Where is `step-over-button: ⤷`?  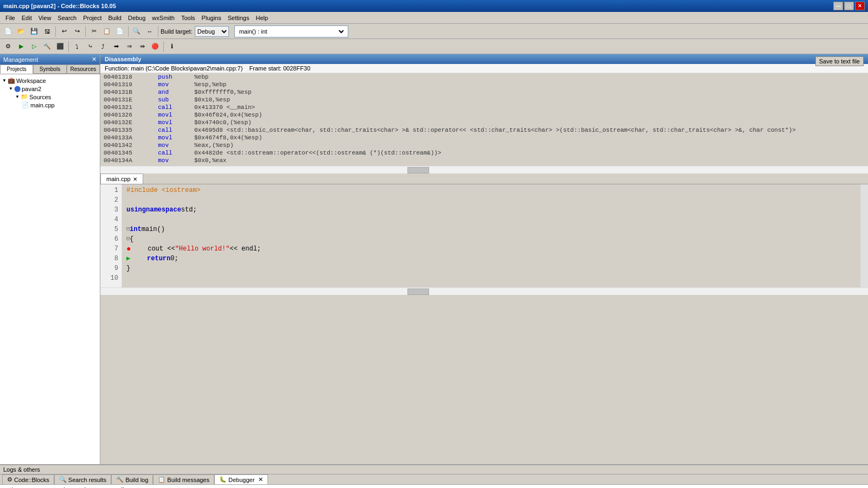 step-over-button: ⤷ is located at coordinates (90, 47).